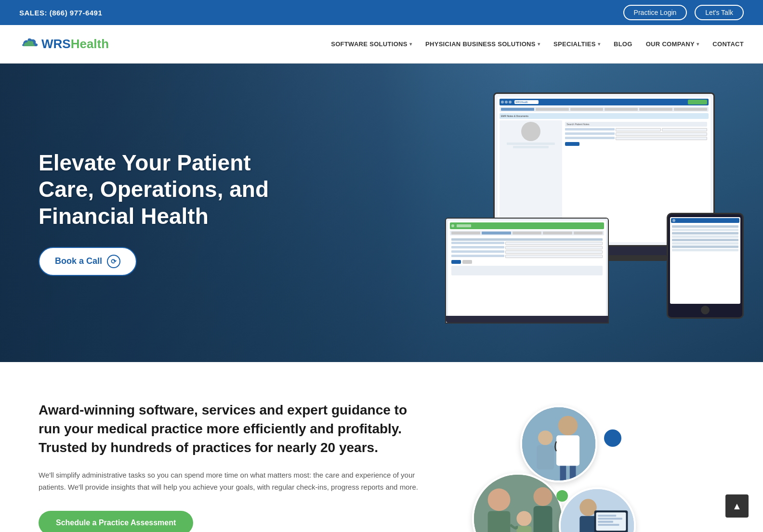  I want to click on tablet-home-button, so click(705, 310).